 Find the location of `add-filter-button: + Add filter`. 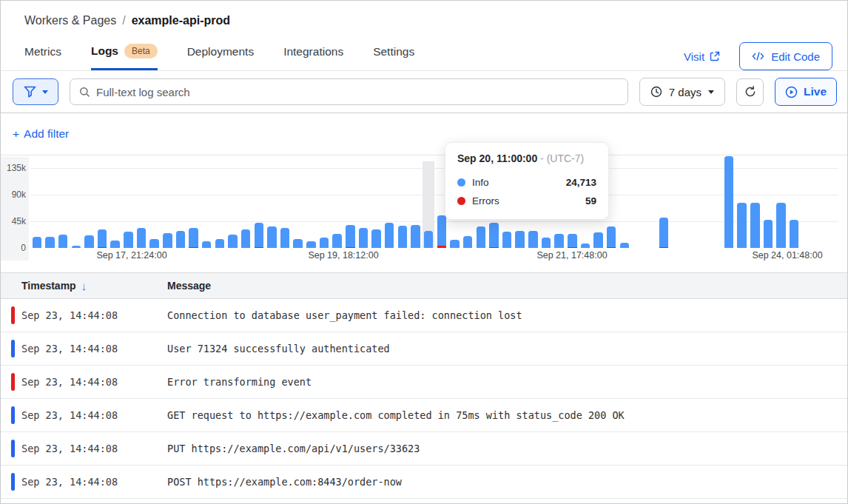

add-filter-button: + Add filter is located at coordinates (41, 134).